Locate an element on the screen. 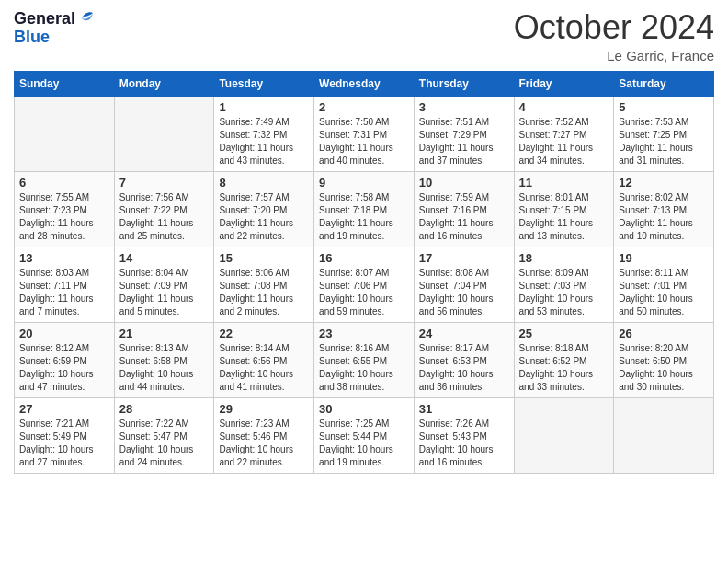 The image size is (728, 563). day-number: 10 is located at coordinates (464, 182).